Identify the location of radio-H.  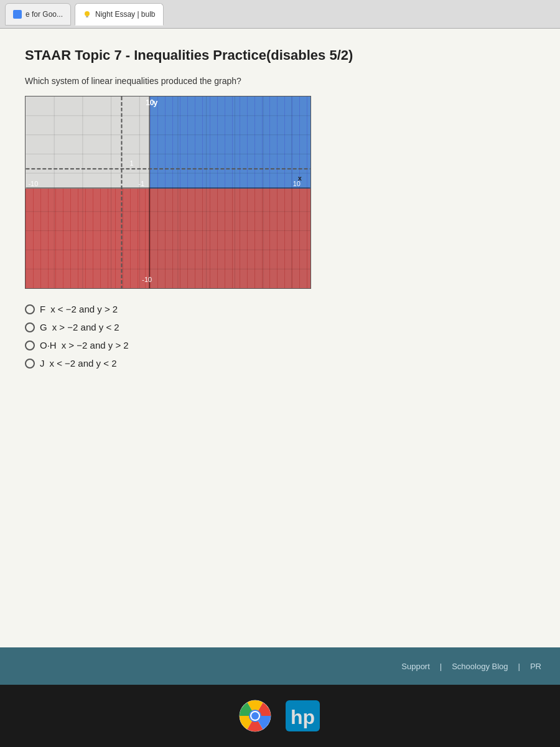
(30, 345).